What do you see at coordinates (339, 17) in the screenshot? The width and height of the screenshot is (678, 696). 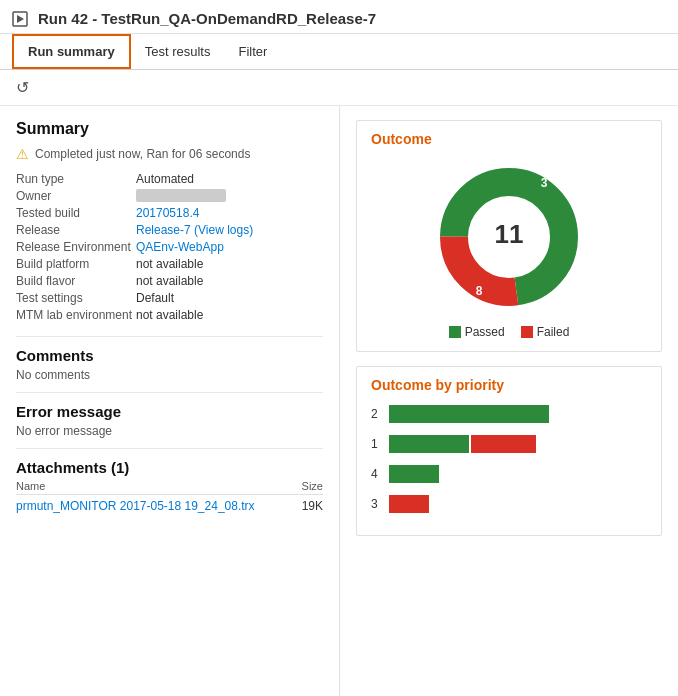 I see `title-bar: Run 42 - TestRun_QA-OnDemandRD_Release-7` at bounding box center [339, 17].